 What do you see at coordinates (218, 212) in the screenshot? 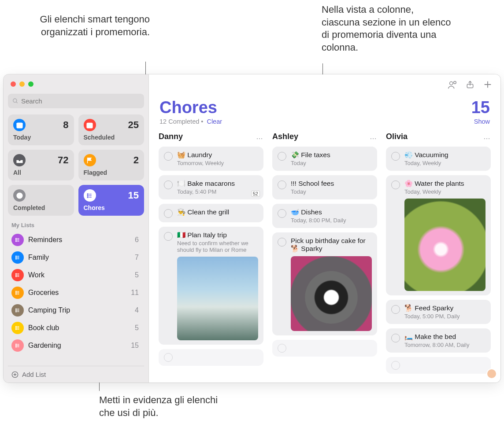
I see `reminder-title: 👨‍🍳 Clean the grill` at bounding box center [218, 212].